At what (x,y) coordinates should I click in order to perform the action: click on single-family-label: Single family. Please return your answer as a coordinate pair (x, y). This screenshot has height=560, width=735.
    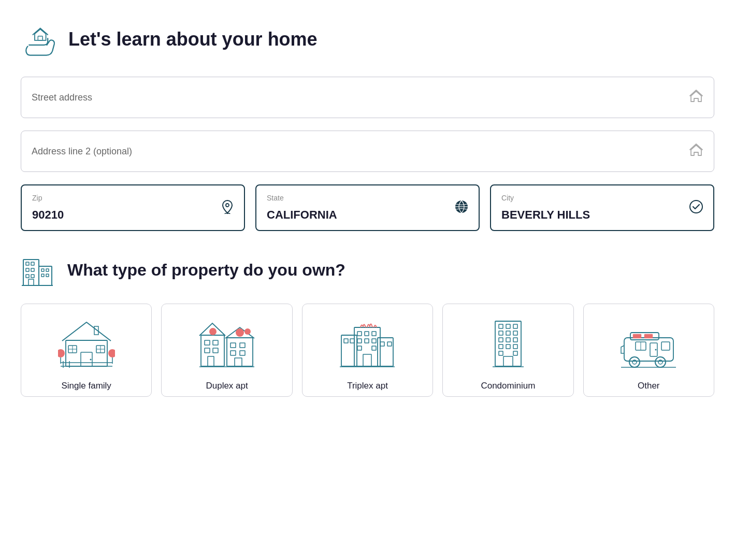
    Looking at the image, I should click on (87, 386).